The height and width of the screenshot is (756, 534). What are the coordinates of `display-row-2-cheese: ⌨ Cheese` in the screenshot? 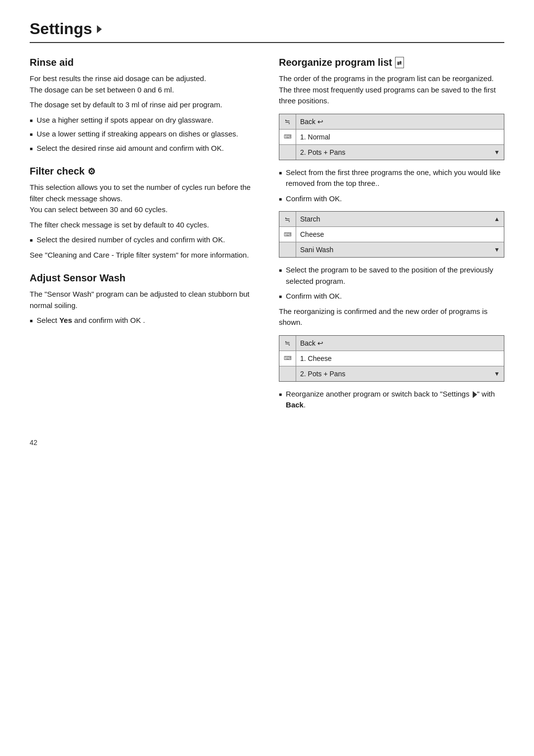 It's located at (392, 234).